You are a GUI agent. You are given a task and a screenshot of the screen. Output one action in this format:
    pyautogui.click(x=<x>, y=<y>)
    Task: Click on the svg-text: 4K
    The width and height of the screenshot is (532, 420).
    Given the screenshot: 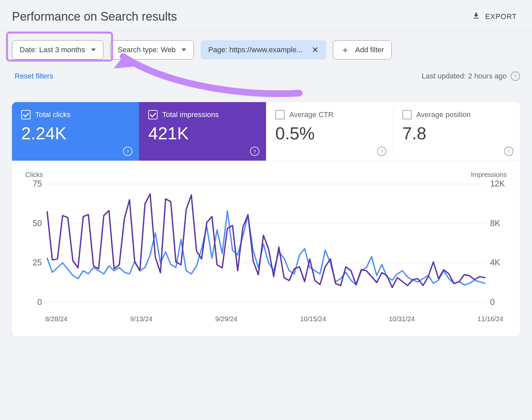 What is the action you would take?
    pyautogui.click(x=495, y=262)
    